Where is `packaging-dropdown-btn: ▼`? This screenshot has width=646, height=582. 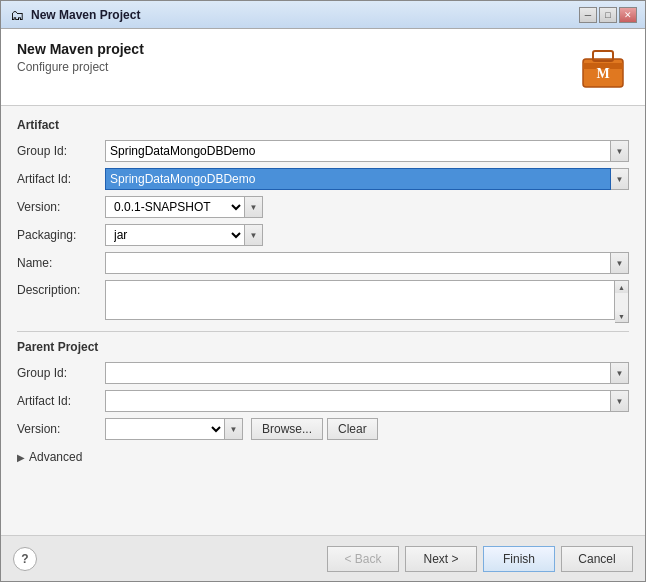
packaging-dropdown-btn: ▼ is located at coordinates (254, 235).